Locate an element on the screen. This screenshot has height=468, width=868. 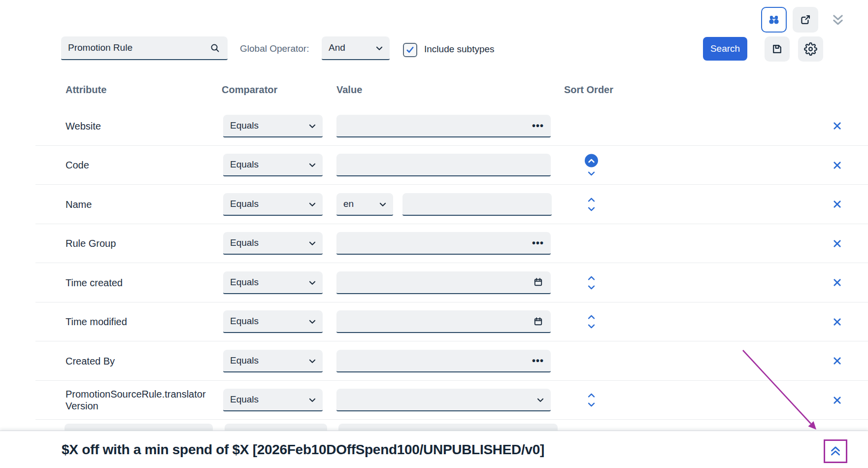
double-chevron-up-icon is located at coordinates (835, 451).